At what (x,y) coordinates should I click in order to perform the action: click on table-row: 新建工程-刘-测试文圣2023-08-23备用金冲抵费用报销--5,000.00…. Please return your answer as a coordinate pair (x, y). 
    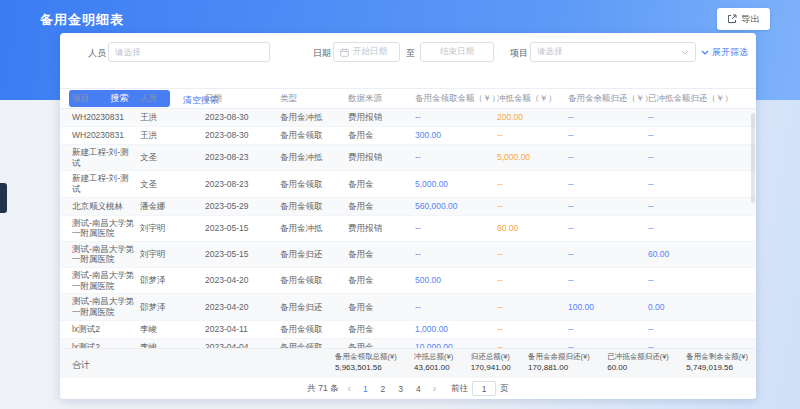
    Looking at the image, I should click on (408, 158).